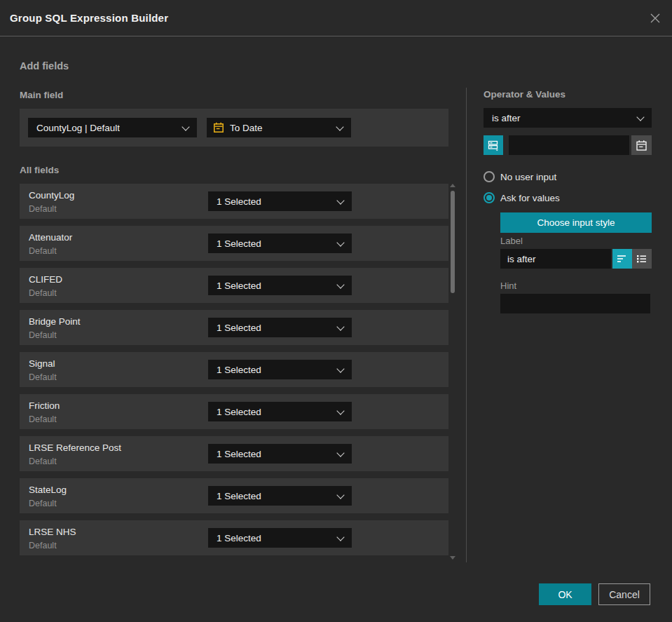  What do you see at coordinates (530, 198) in the screenshot?
I see `radio-ask-for-values-label: Ask for values` at bounding box center [530, 198].